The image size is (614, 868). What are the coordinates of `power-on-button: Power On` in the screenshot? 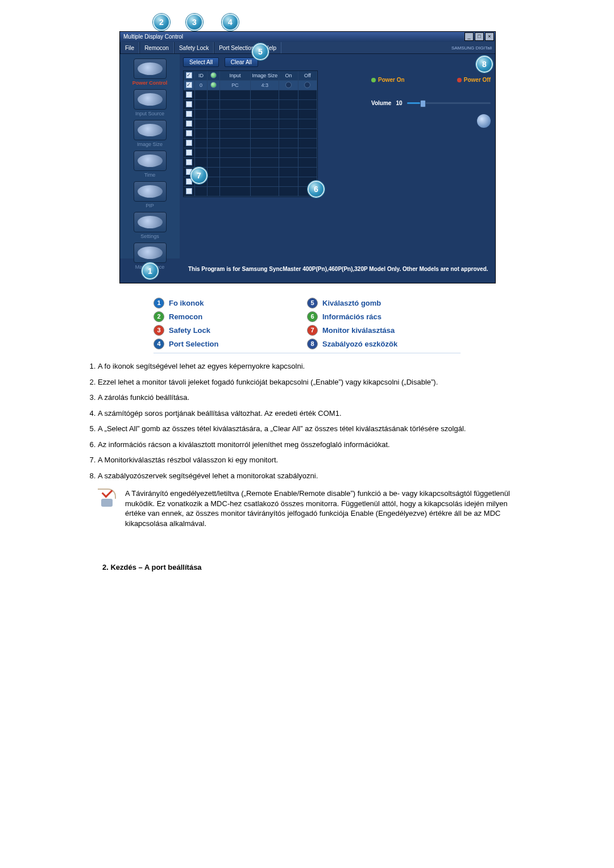 It's located at (388, 80).